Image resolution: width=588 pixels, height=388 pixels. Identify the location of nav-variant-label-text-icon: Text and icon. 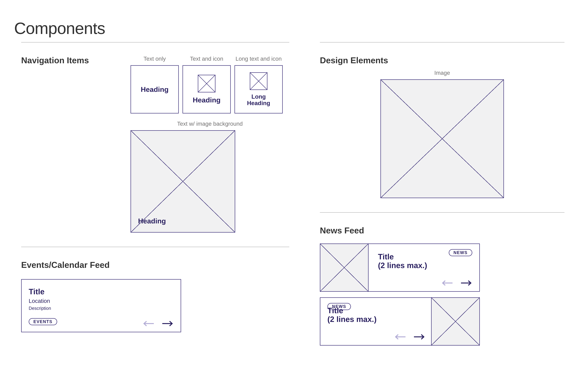
(207, 59).